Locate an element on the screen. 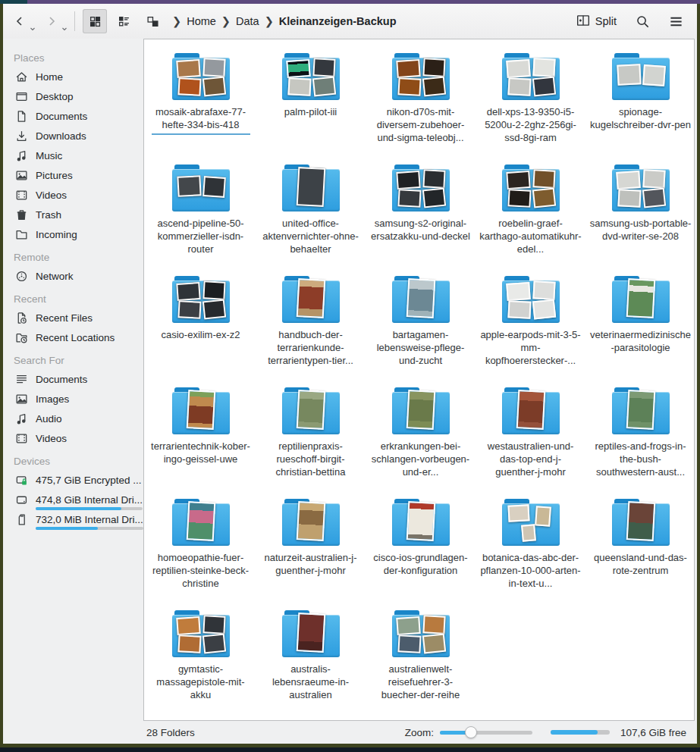  breadcrumb-data: Data is located at coordinates (247, 21).